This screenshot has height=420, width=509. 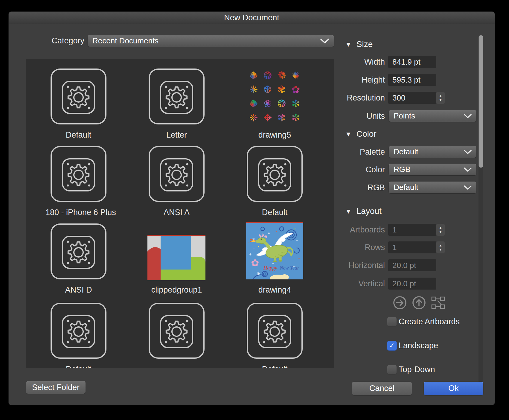 I want to click on motif-glyph: ❋, so click(x=254, y=90).